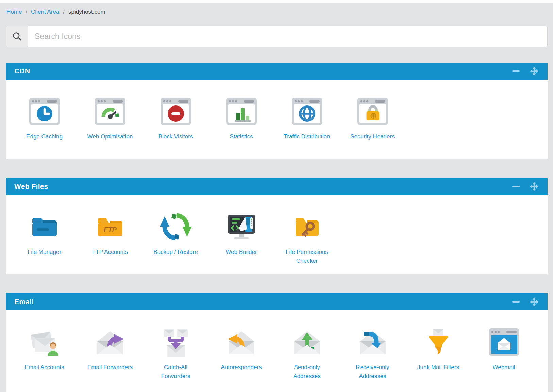 The width and height of the screenshot is (553, 392). I want to click on app-label: Send-only Addresses, so click(307, 372).